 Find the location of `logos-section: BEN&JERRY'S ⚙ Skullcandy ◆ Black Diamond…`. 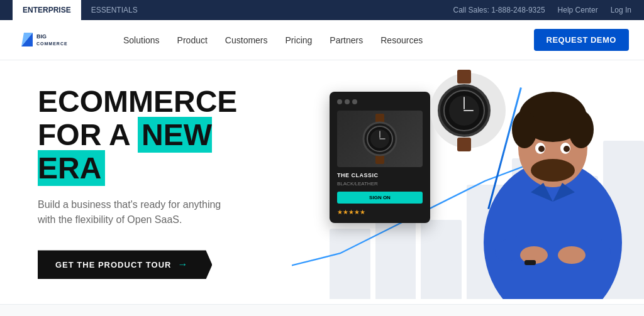

logos-section: BEN&JERRY'S ⚙ Skullcandy ◆ Black Diamond… is located at coordinates (322, 310).